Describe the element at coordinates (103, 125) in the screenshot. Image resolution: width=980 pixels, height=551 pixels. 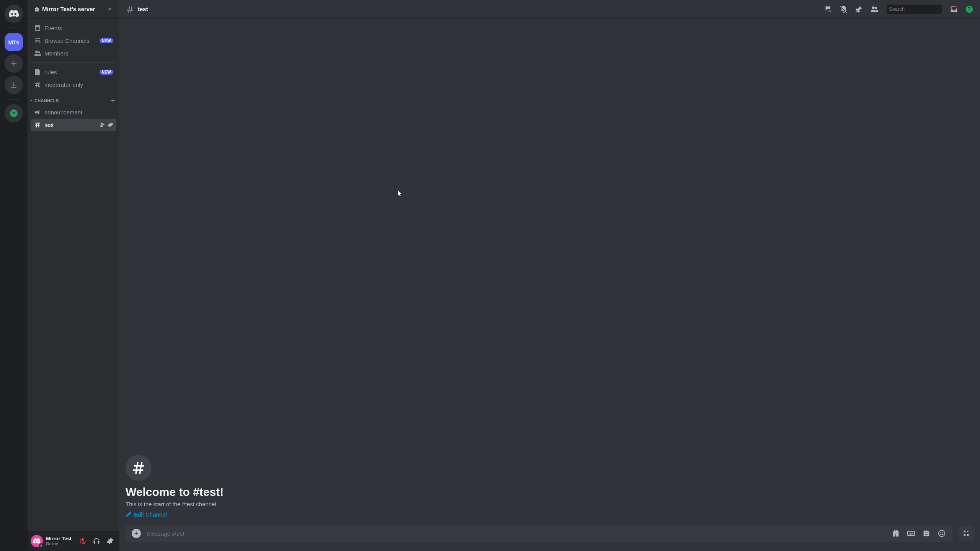
I see `invite-icon` at that location.